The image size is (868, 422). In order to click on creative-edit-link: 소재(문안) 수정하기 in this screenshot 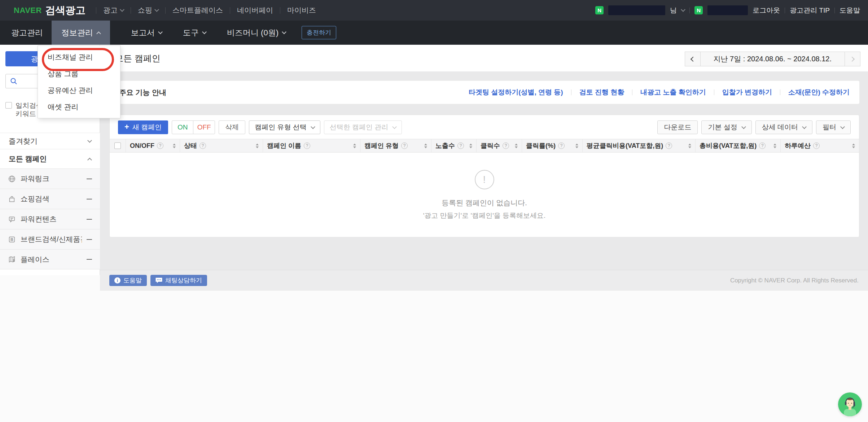, I will do `click(819, 92)`.